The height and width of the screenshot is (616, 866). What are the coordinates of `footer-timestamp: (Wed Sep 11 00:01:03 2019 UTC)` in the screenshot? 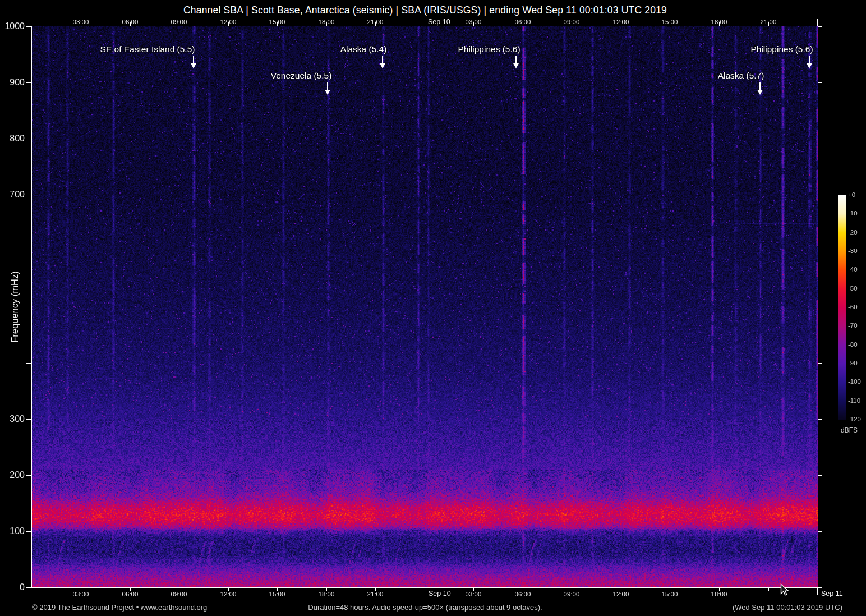 It's located at (787, 607).